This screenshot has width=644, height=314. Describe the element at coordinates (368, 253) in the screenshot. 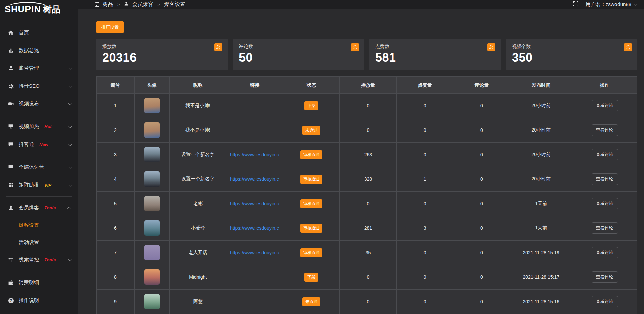

I see `plays-cell: 35` at that location.